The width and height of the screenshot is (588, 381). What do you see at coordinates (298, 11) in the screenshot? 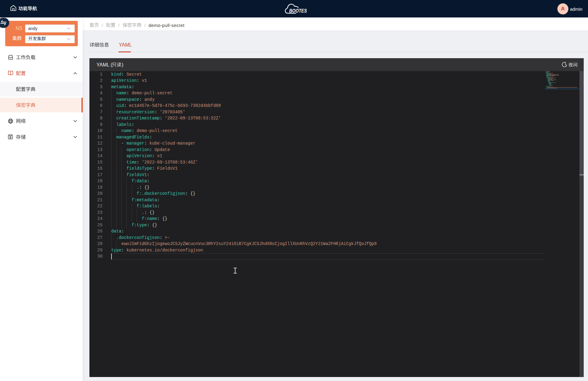
I see `svg-text: BOOTES` at bounding box center [298, 11].